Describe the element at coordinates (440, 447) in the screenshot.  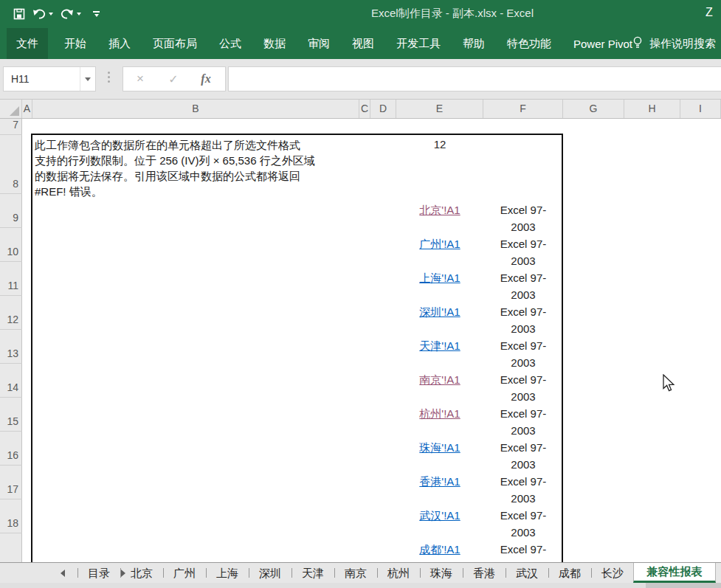
I see `sheet-link: 珠海'!A1` at that location.